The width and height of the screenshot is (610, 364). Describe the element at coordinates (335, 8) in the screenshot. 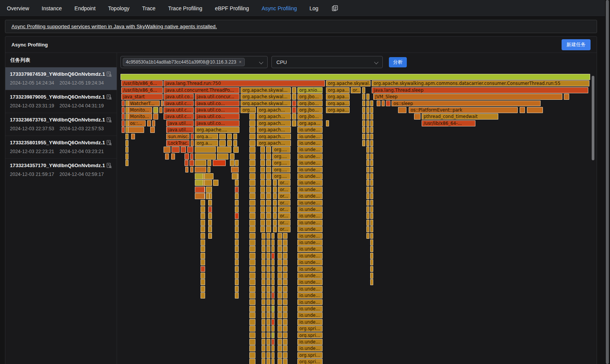

I see `copy-document-icon` at that location.